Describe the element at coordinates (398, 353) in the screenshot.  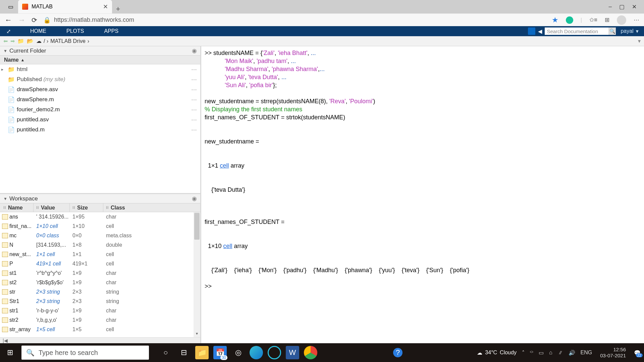
I see `help-icon: ?` at that location.